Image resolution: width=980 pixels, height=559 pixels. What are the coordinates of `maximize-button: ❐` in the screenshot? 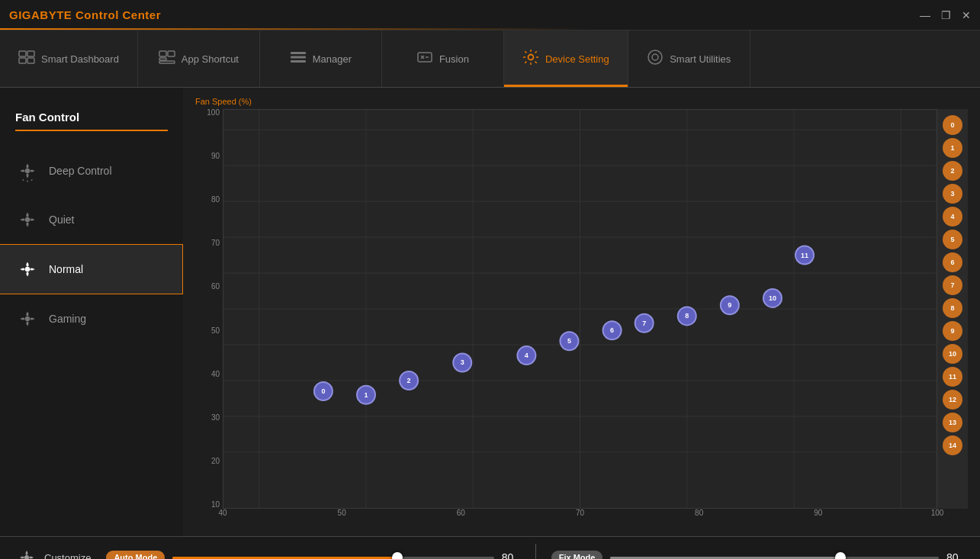 It's located at (946, 15).